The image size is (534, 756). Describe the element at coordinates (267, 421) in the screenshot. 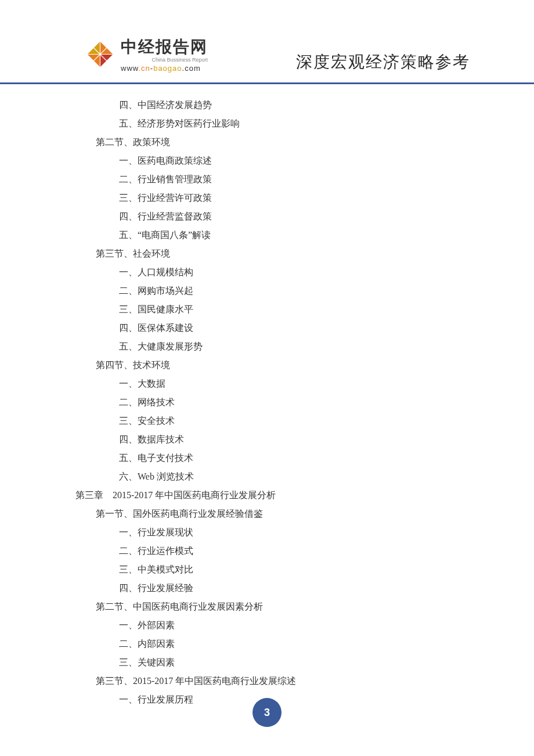

I see `toc-item: 三、安全技术` at that location.